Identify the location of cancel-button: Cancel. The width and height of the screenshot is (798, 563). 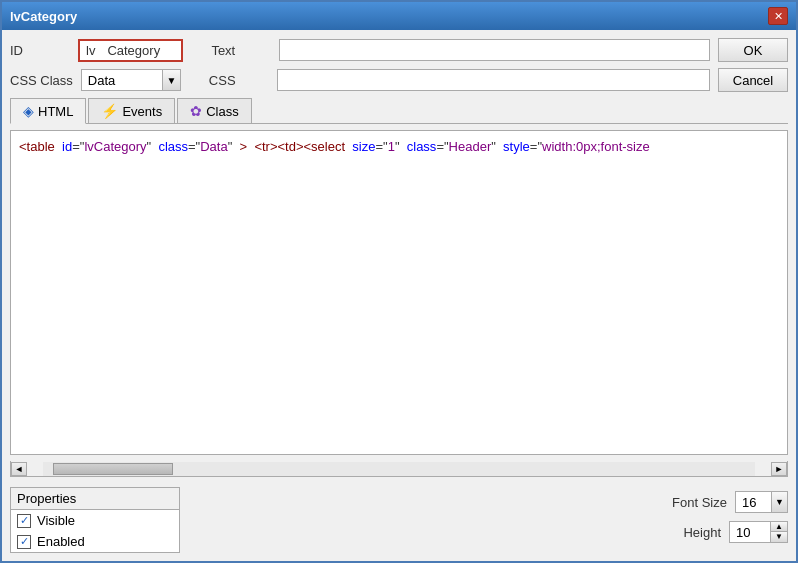
(753, 80).